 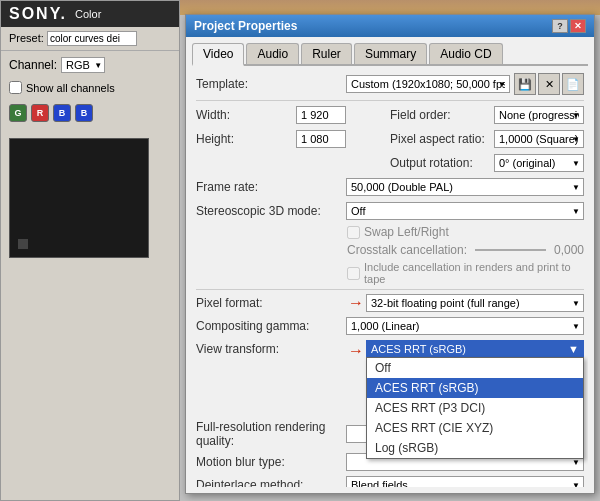 I want to click on crosstalk-row: Crosstalk cancellation: 0,000, so click(x=390, y=250).